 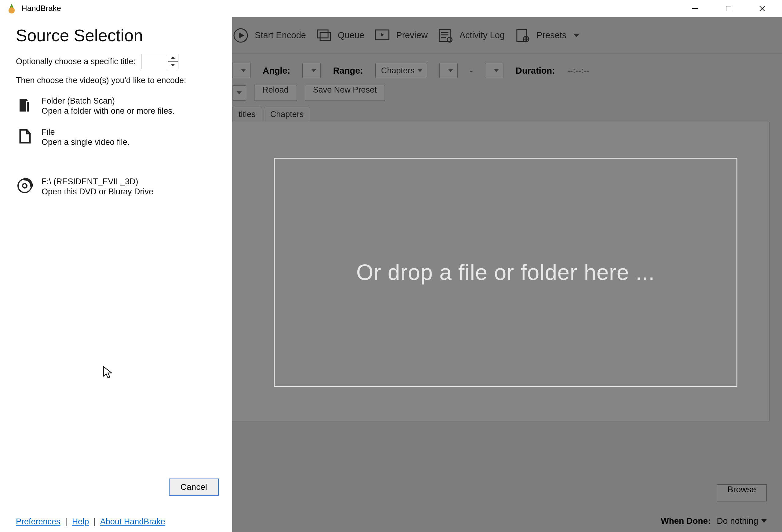 What do you see at coordinates (412, 35) in the screenshot?
I see `toolbar-preview-label: Preview` at bounding box center [412, 35].